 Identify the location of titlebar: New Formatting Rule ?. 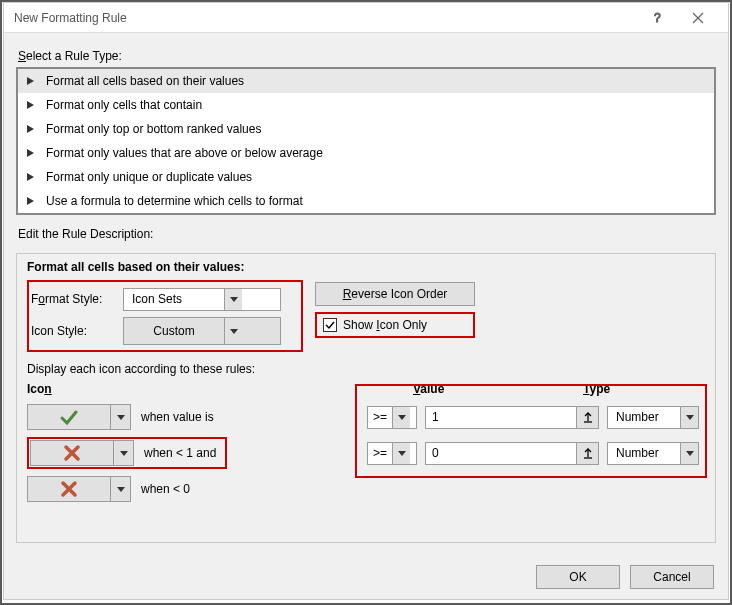
(366, 18).